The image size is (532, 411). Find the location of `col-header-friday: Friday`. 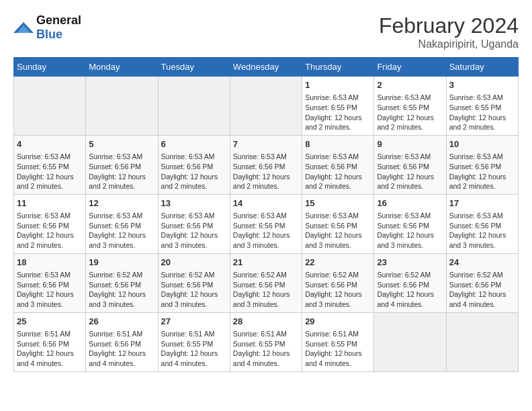

col-header-friday: Friday is located at coordinates (410, 67).